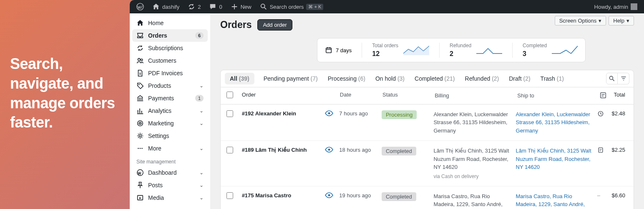 This screenshot has height=209, width=644. What do you see at coordinates (387, 7) in the screenshot?
I see `admin-bar: dashify 2 0 New Search orders ⌘ + K Howd…` at bounding box center [387, 7].